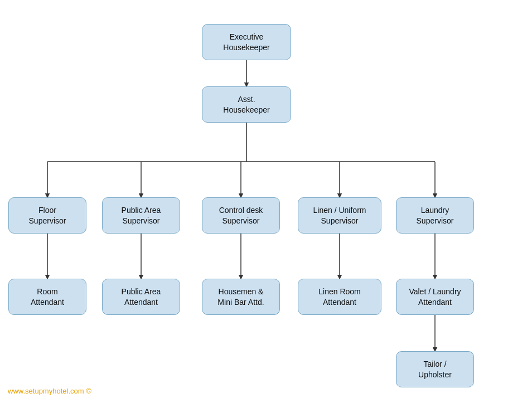  I want to click on node-public-area-attendant: Public Area Attendant, so click(141, 297).